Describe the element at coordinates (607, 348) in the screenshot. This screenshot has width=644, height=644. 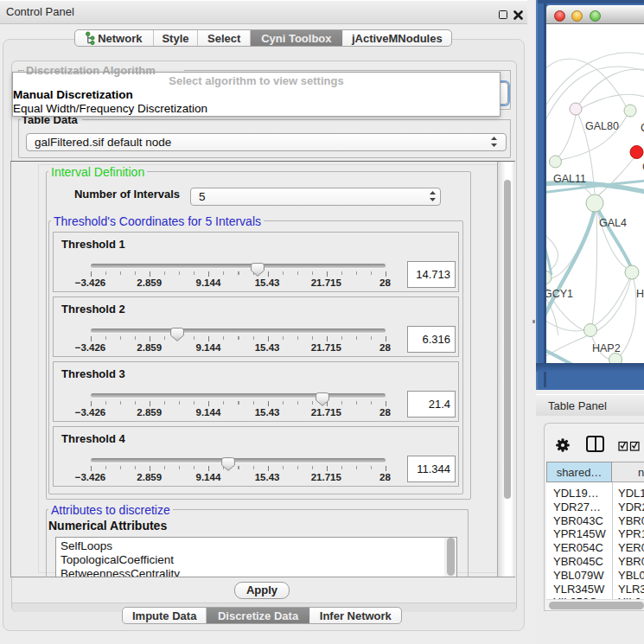
I see `svg-text: HAP2` at that location.